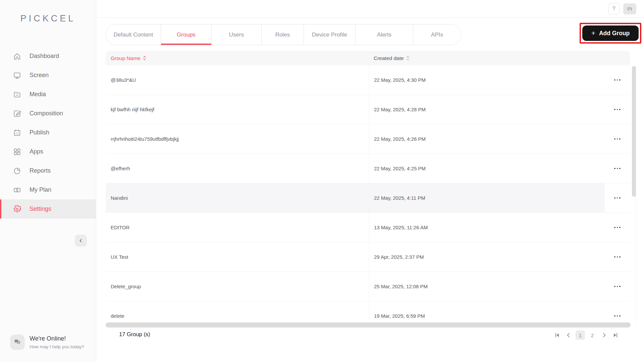 Image resolution: width=644 pixels, height=362 pixels. What do you see at coordinates (592, 335) in the screenshot?
I see `pagination-page-2: 2` at bounding box center [592, 335].